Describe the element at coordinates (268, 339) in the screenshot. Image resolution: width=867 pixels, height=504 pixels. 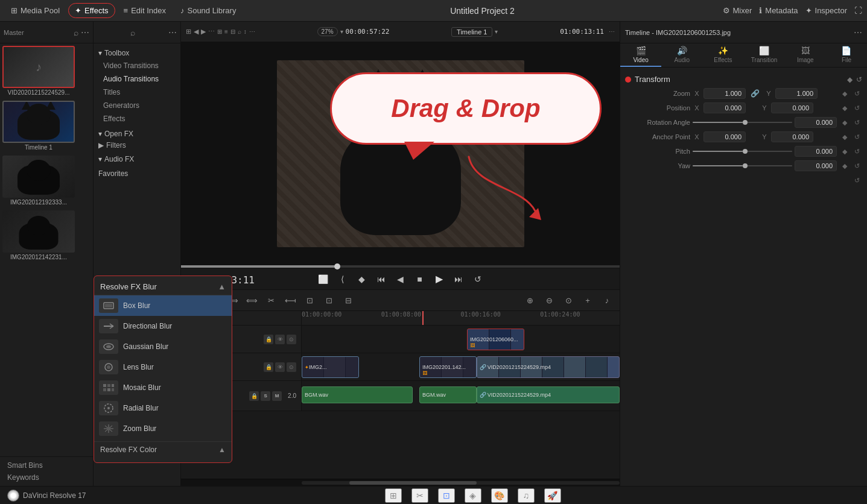
I see `v2-lock-icon: 🔒` at that location.